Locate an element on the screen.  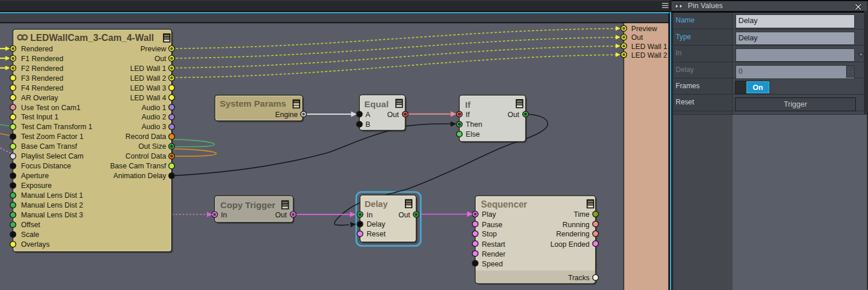
svg-text: Copy Trigger is located at coordinates (248, 205).